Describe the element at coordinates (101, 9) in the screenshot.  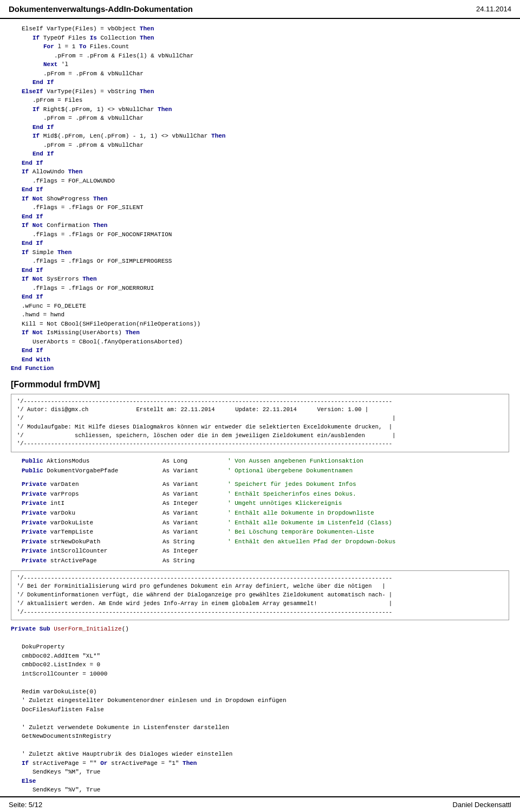
I see `document-title: Dokumentenverwaltungs-AddIn-Dokumentatio…` at that location.